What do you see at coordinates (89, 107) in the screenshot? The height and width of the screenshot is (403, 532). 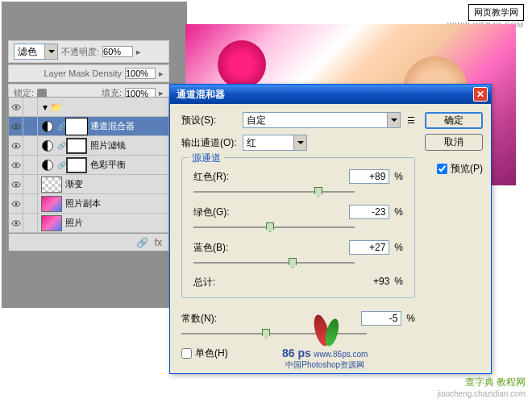 I see `layer-row-group: ▾ 📁` at bounding box center [89, 107].